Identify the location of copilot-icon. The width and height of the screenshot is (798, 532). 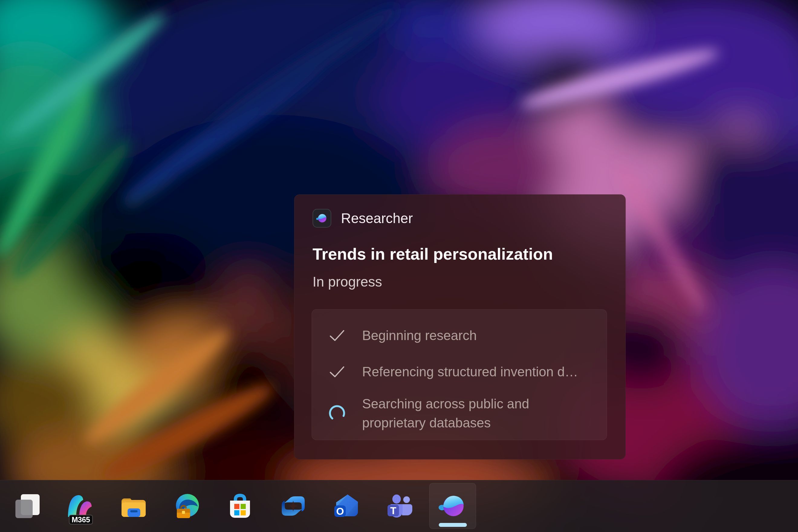
(293, 506).